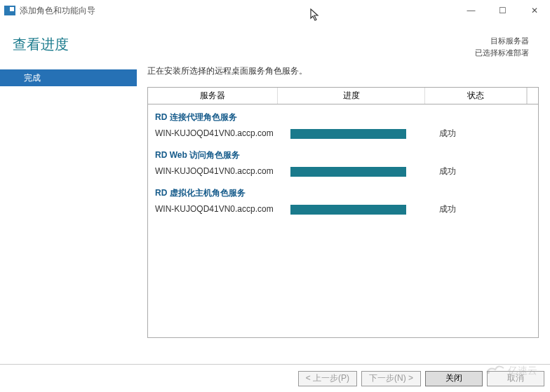 The width and height of the screenshot is (550, 392). I want to click on app-icon, so click(10, 11).